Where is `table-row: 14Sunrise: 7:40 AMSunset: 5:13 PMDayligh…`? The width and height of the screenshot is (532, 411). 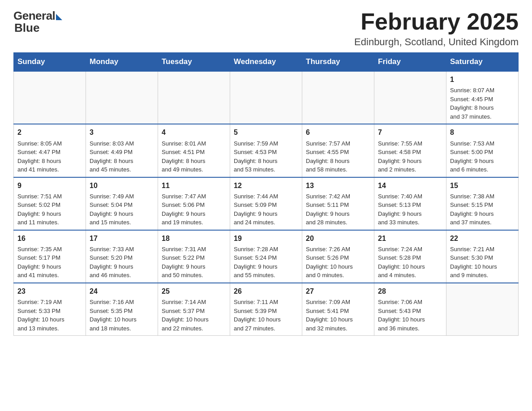
table-row: 14Sunrise: 7:40 AMSunset: 5:13 PMDayligh… is located at coordinates (410, 204).